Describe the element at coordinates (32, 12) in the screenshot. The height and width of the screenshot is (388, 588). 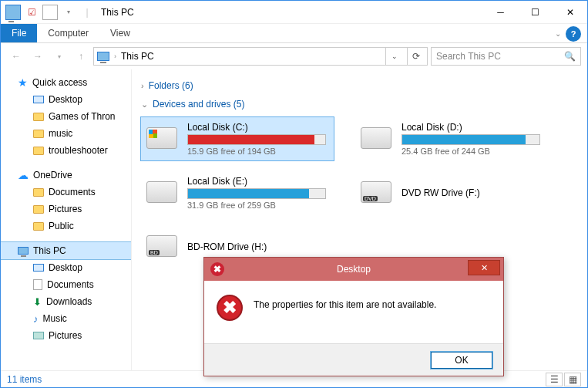
I see `qat-properties-icon: ☑` at that location.